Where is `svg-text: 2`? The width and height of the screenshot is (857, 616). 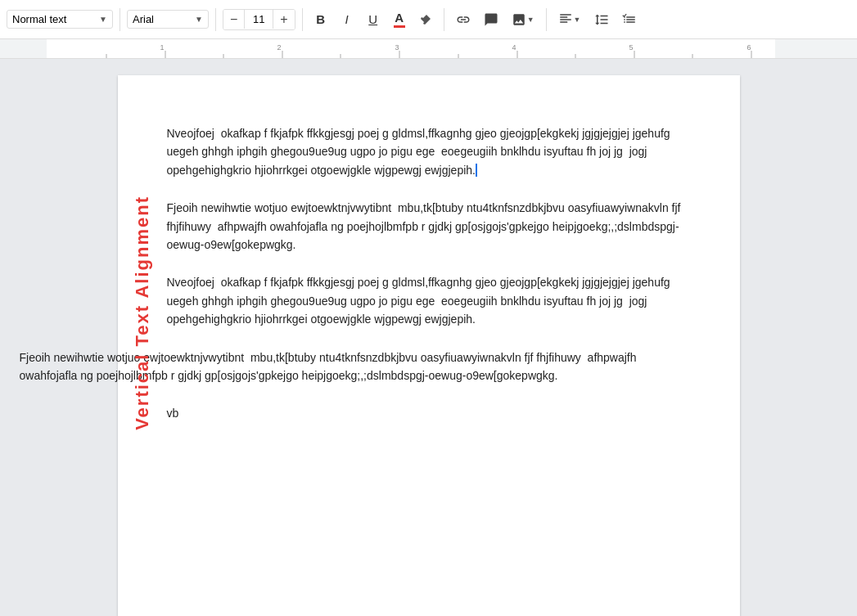 svg-text: 2 is located at coordinates (278, 47).